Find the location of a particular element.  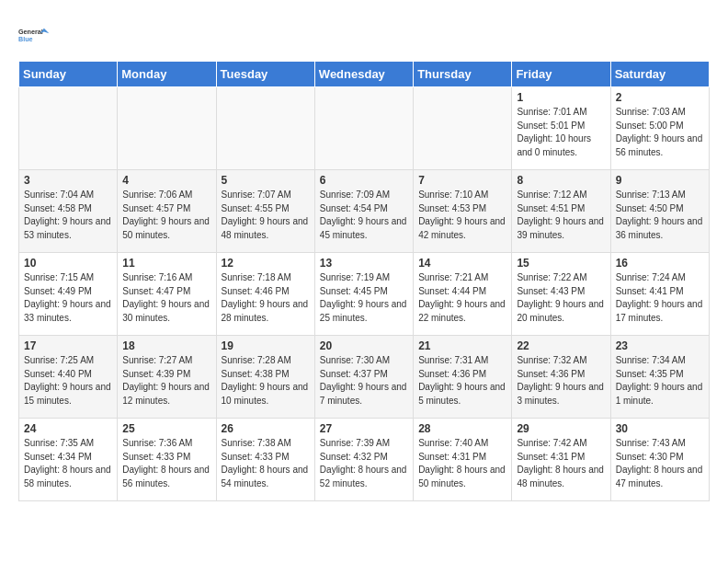

calendar-cell: 28Sunrise: 7:40 AM Sunset: 4:31 PM Dayli… is located at coordinates (463, 460).